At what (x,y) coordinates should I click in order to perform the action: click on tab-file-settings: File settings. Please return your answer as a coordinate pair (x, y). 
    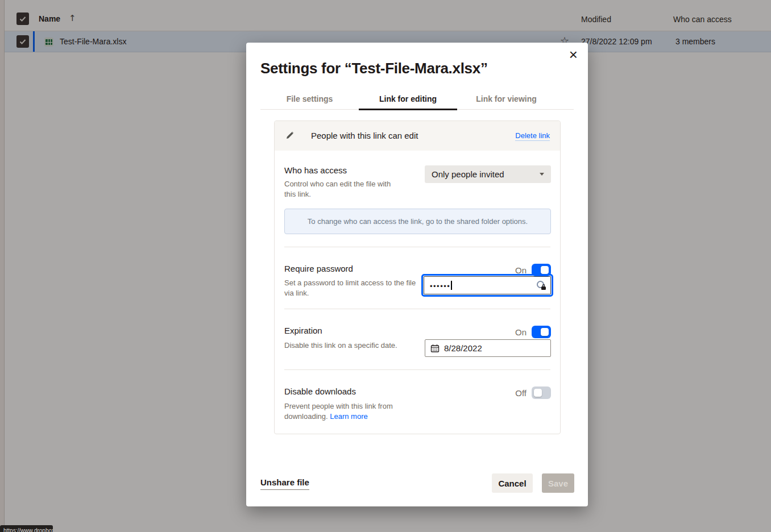
    Looking at the image, I should click on (309, 99).